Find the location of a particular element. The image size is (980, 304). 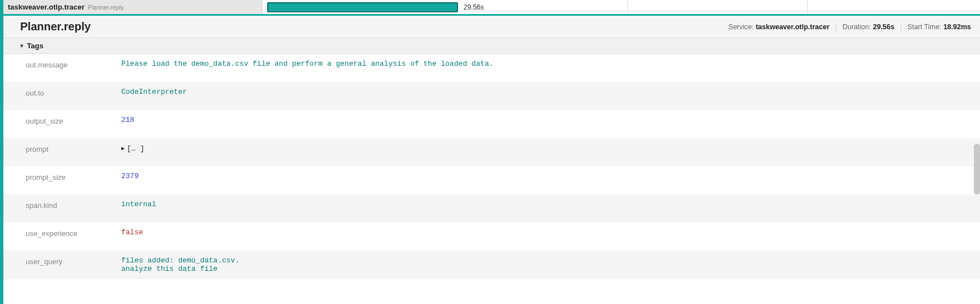

service-value: taskweaver.otlp.tracer is located at coordinates (793, 27).